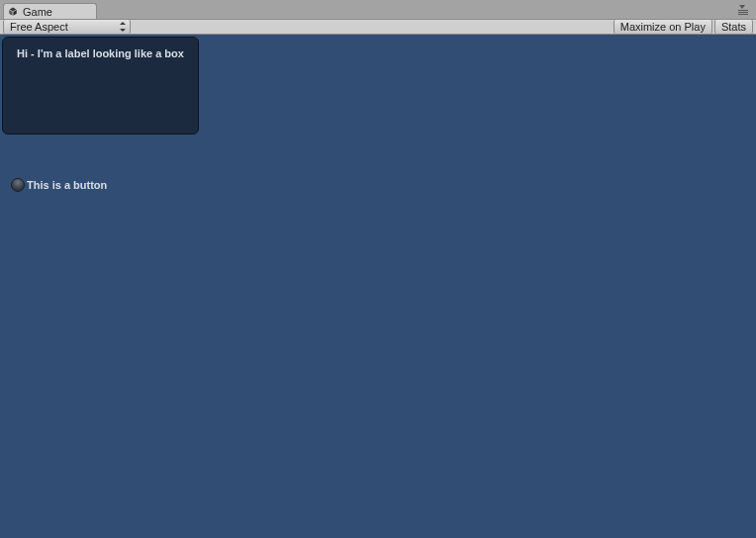 This screenshot has height=538, width=756. What do you see at coordinates (378, 10) in the screenshot?
I see `tab-row: Game` at bounding box center [378, 10].